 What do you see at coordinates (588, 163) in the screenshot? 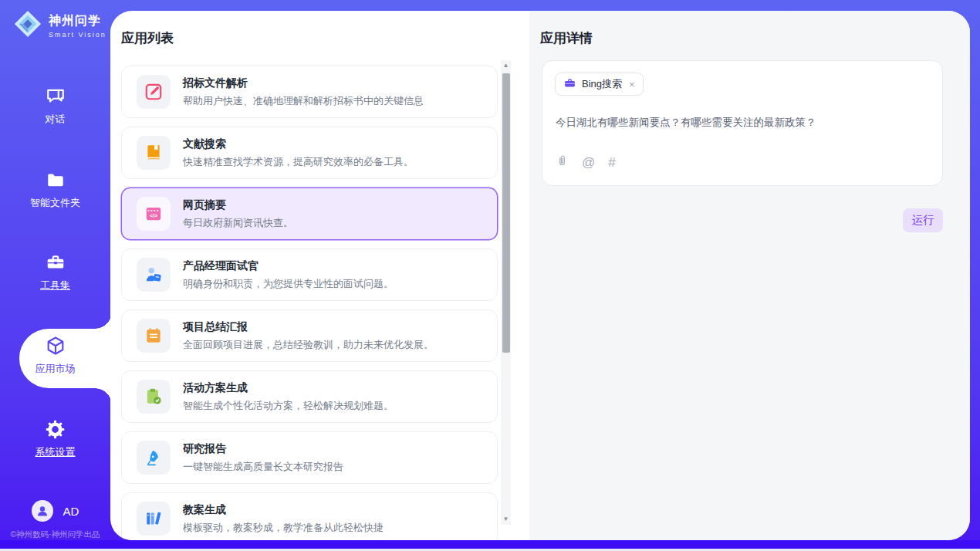
I see `mention-icon: @` at bounding box center [588, 163].